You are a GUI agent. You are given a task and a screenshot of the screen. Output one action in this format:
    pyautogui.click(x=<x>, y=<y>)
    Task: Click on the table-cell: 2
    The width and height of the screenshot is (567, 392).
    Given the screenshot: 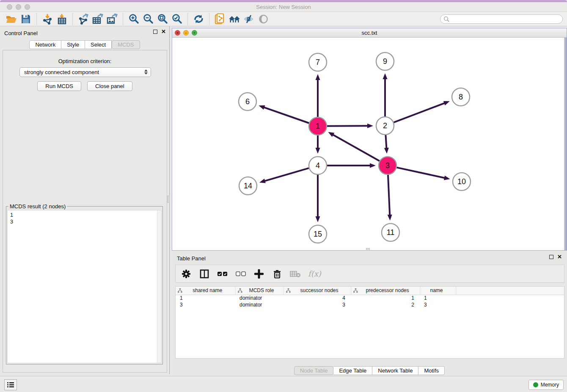 What is the action you would take?
    pyautogui.click(x=385, y=305)
    